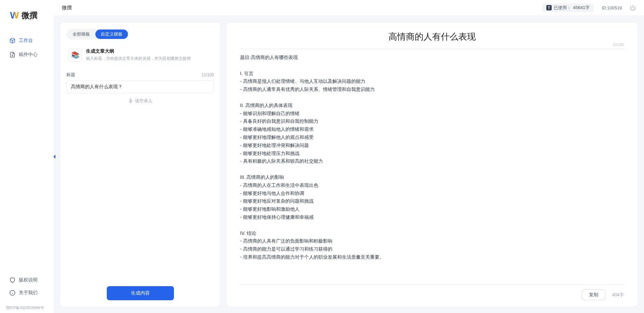 The width and height of the screenshot is (644, 313). I want to click on sidebar-item-drafts: 稿件中心, so click(27, 55).